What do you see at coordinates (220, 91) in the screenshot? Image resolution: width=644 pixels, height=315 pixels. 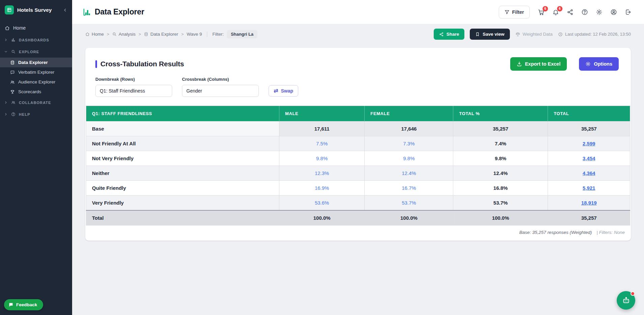 I see `crossbreak-input` at bounding box center [220, 91].